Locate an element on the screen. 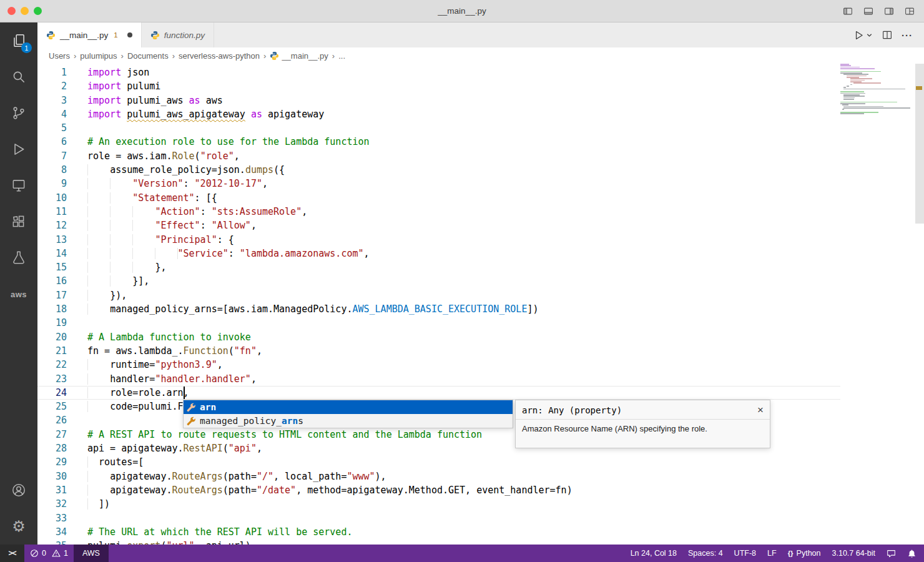 The width and height of the screenshot is (924, 562). bell-icon is located at coordinates (912, 553).